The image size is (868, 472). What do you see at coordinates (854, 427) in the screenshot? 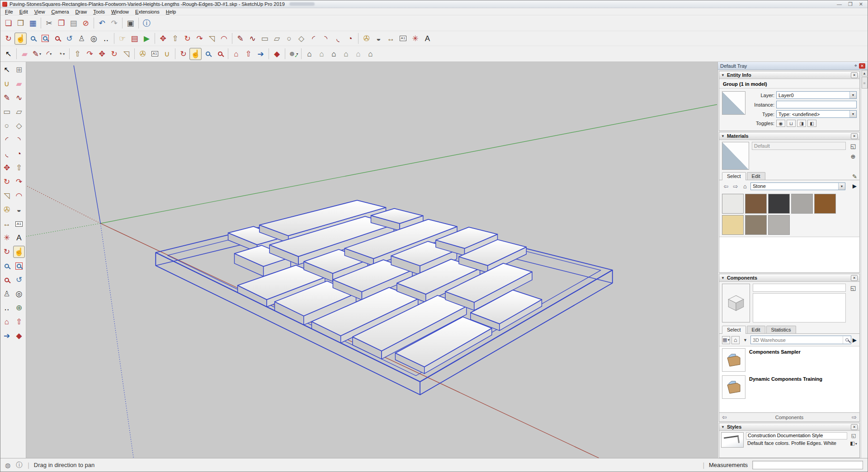
I see `styles-close-button: ✕` at bounding box center [854, 427].